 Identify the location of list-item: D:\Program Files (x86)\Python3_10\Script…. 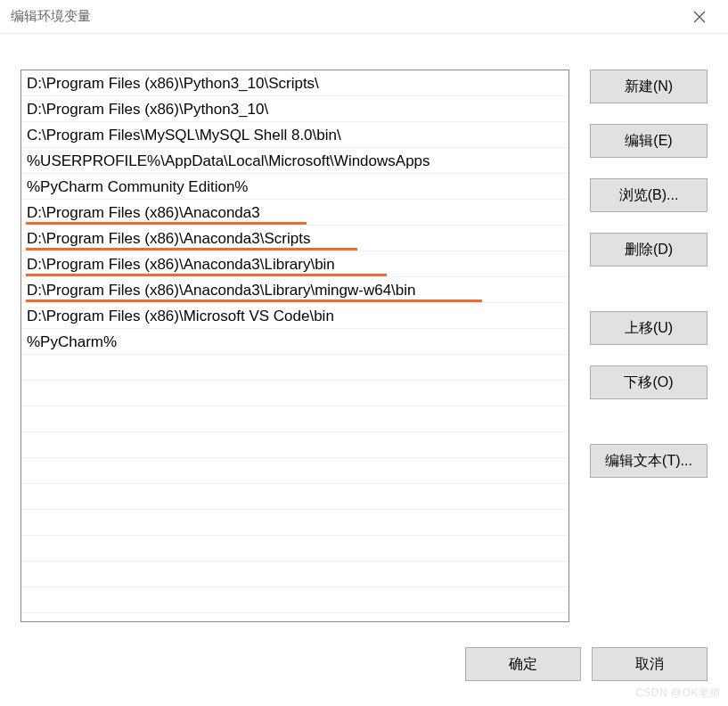
(295, 84).